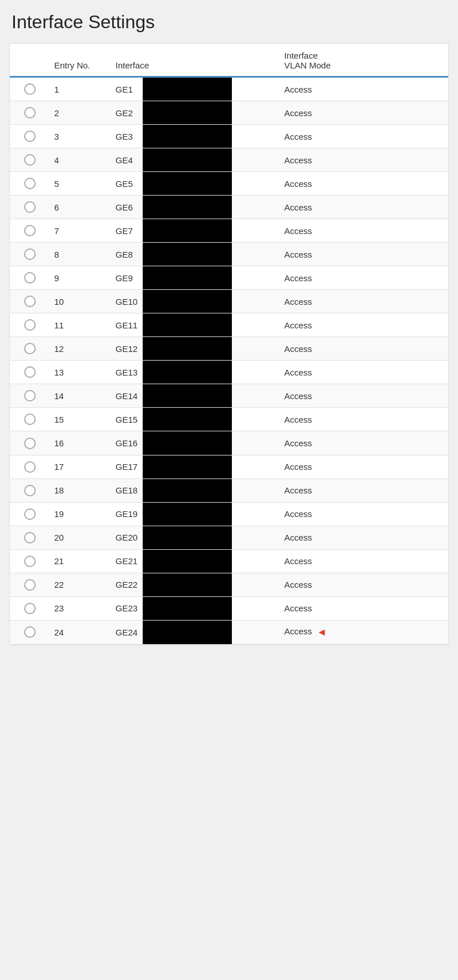 The width and height of the screenshot is (458, 980). Describe the element at coordinates (229, 113) in the screenshot. I see `table-row: 2GE2Access` at that location.